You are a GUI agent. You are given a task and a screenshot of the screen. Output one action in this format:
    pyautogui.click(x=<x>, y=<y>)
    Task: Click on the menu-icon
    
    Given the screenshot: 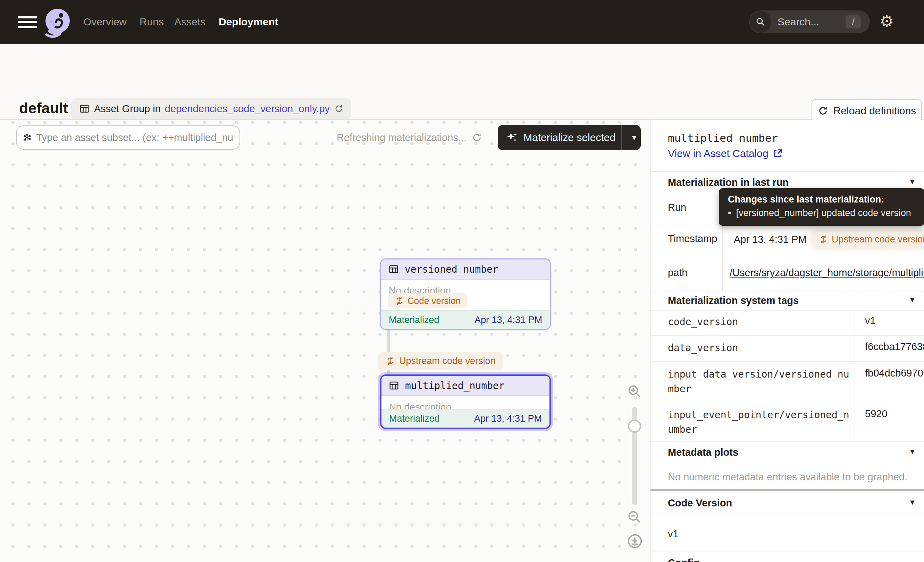 What is the action you would take?
    pyautogui.click(x=27, y=23)
    